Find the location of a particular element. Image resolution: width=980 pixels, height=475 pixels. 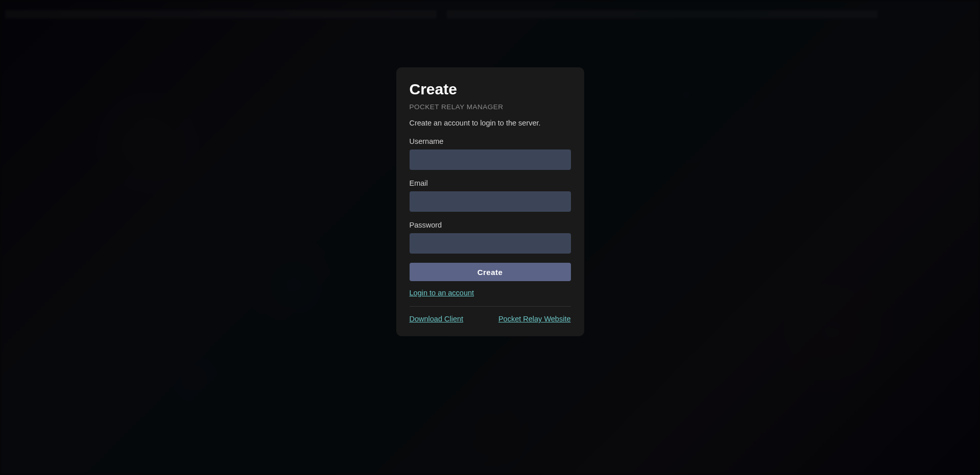

divider is located at coordinates (490, 306).